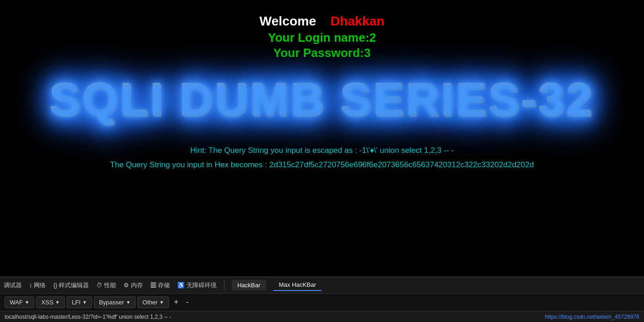  Describe the element at coordinates (357, 21) in the screenshot. I see `username-label: Dhakkan` at that location.